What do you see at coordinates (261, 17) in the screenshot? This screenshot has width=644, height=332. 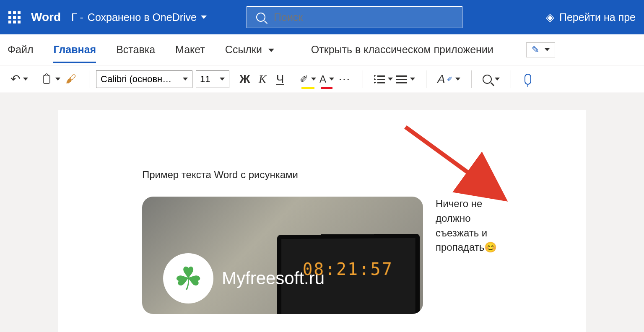 I see `search-icon` at bounding box center [261, 17].